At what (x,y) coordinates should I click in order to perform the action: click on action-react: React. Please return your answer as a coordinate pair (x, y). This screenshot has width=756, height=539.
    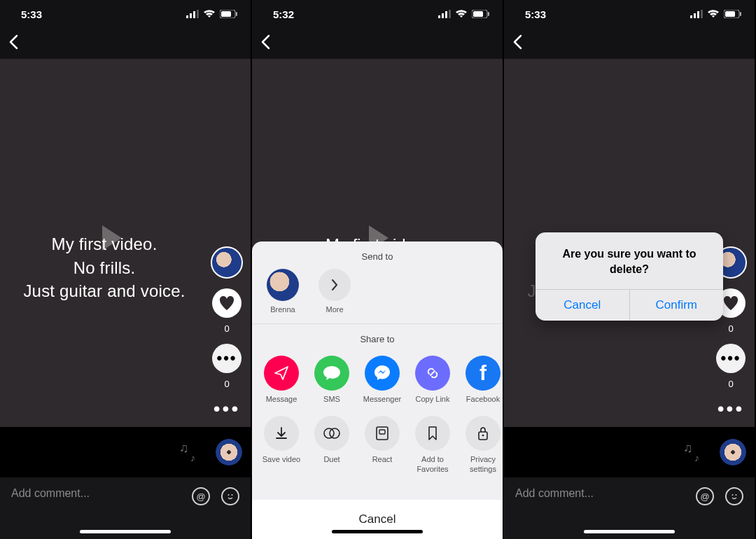
    Looking at the image, I should click on (382, 445).